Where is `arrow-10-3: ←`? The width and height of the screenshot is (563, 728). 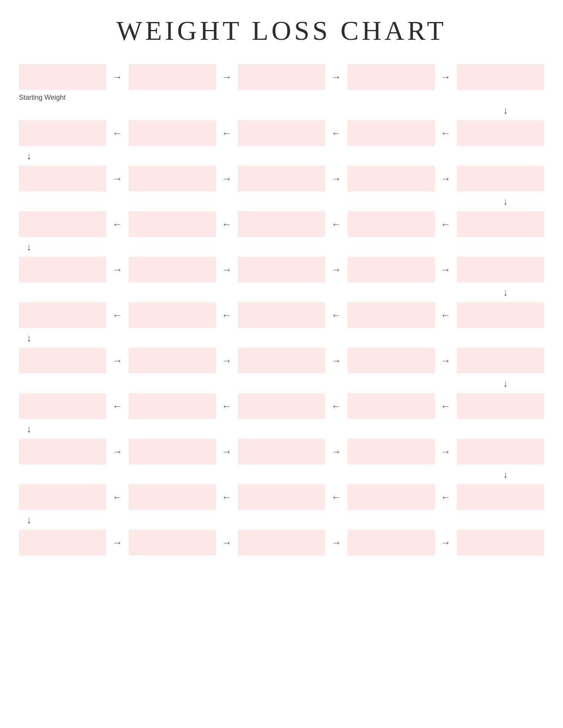 arrow-10-3: ← is located at coordinates (336, 497).